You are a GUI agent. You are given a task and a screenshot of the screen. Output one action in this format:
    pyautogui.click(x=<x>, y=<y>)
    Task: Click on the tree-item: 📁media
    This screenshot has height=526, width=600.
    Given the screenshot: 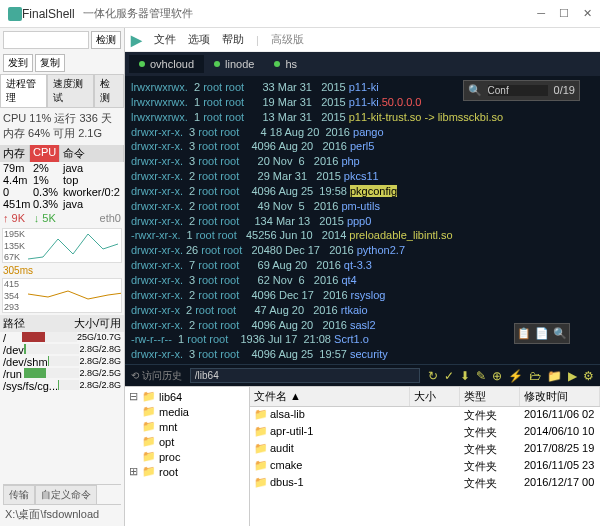 What is the action you would take?
    pyautogui.click(x=187, y=412)
    